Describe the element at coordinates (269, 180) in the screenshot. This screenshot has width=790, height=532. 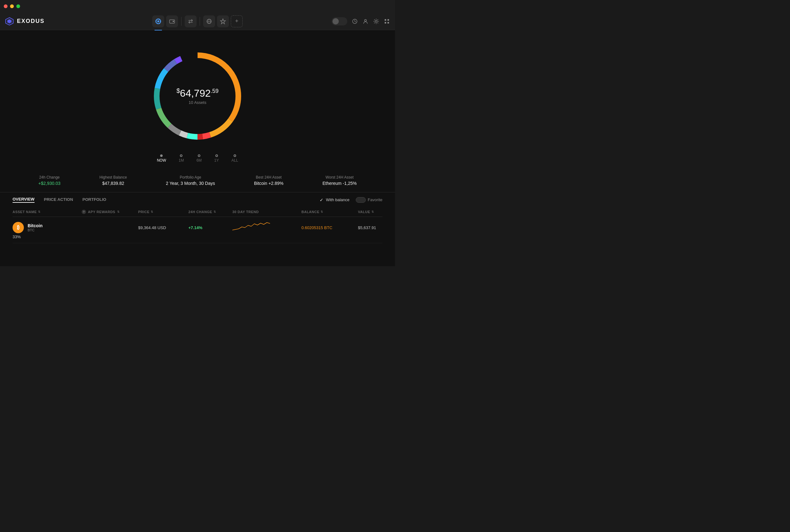
I see `stat-best-24h: Best 24H Asset Bitcoin +2.89%` at that location.